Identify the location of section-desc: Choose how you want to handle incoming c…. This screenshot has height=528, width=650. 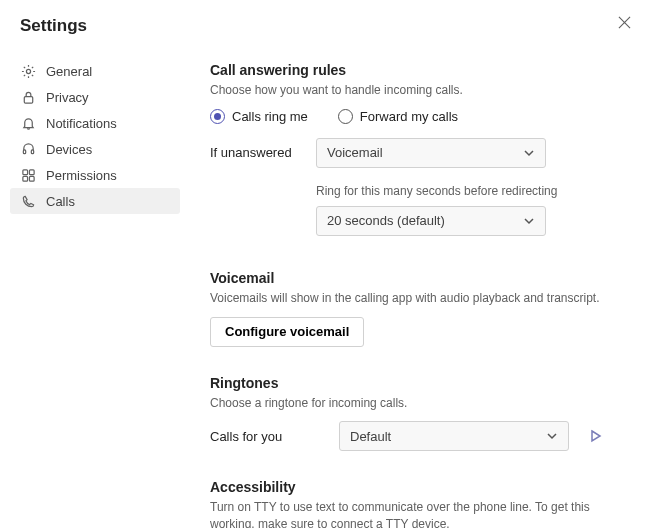
(420, 90).